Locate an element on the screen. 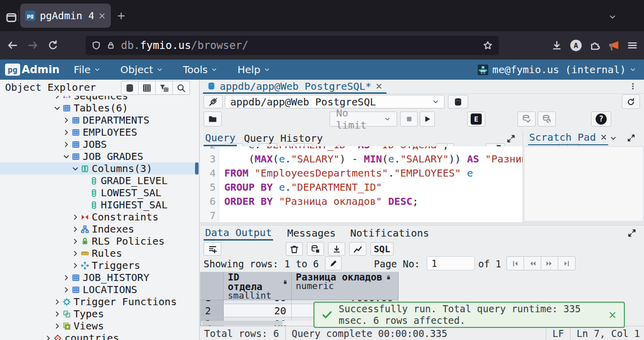 Image resolution: width=644 pixels, height=340 pixels. search-button is located at coordinates (181, 88).